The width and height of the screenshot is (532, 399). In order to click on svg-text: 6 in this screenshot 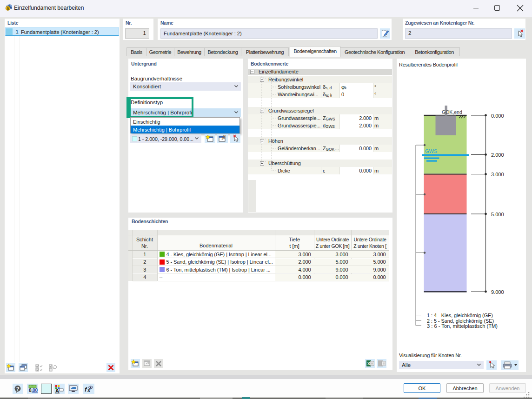, I will do `click(7, 8)`.